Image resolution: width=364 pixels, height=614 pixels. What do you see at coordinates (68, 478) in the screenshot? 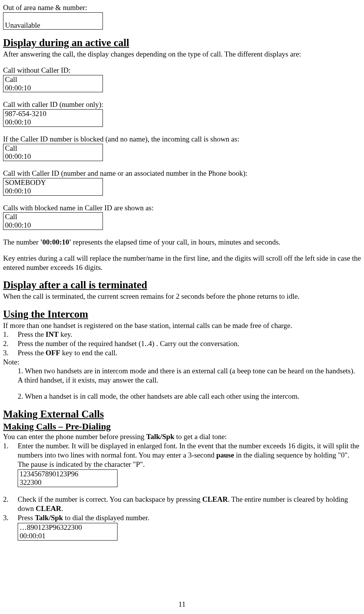
I see `display-box: 1234567890123P96 322300` at bounding box center [68, 478].